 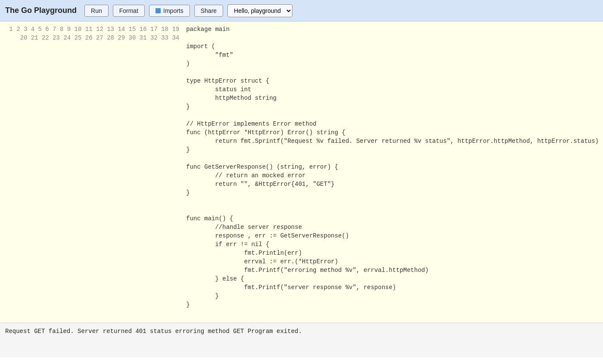 I want to click on output-area: Request GET failed. Server returned 401 …, so click(x=302, y=340).